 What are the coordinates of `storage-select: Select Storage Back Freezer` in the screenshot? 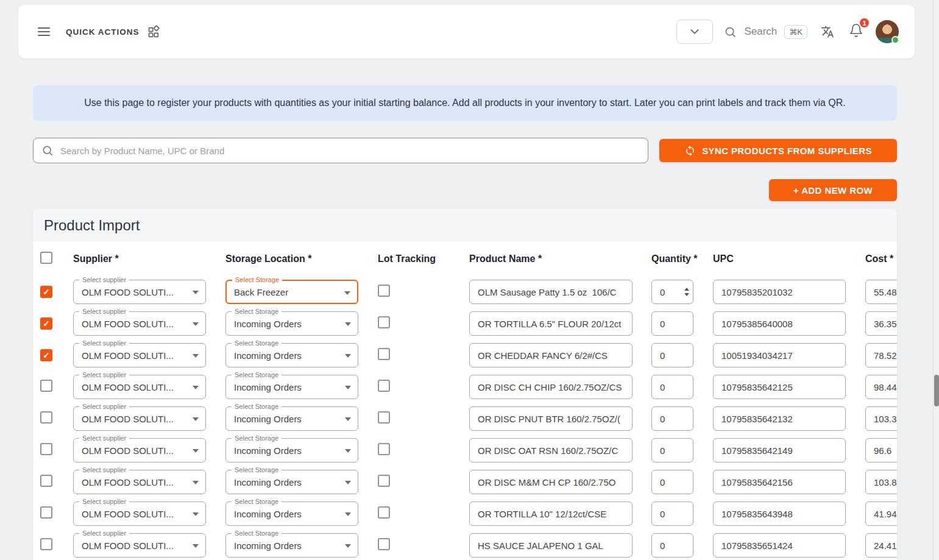 It's located at (292, 292).